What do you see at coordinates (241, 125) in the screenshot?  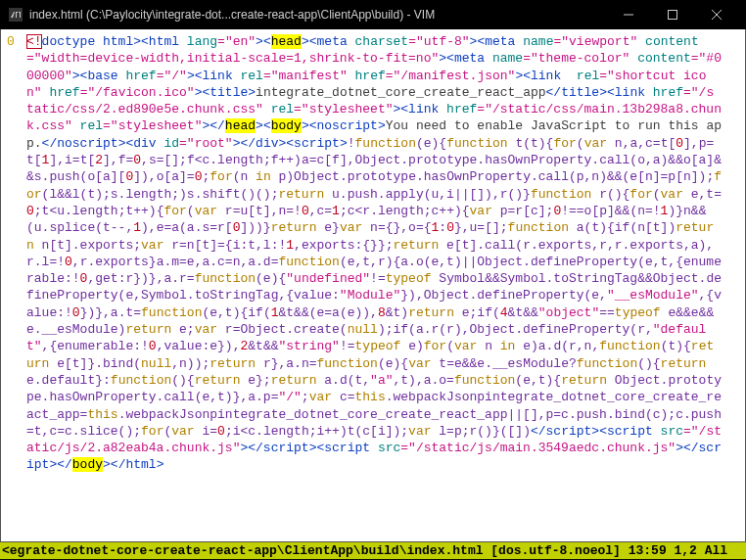 I see `head-close-highlight: head` at bounding box center [241, 125].